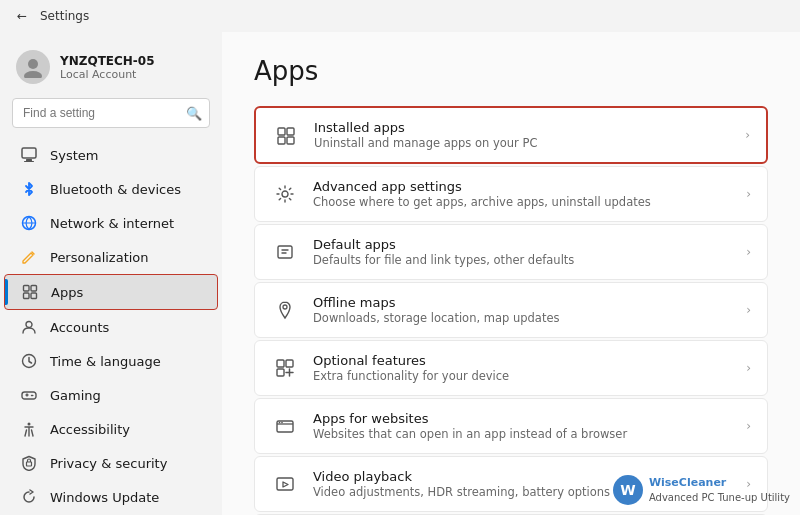 The image size is (800, 515). Describe the element at coordinates (720, 483) in the screenshot. I see `watermark-title: WiseCleaner` at that location.